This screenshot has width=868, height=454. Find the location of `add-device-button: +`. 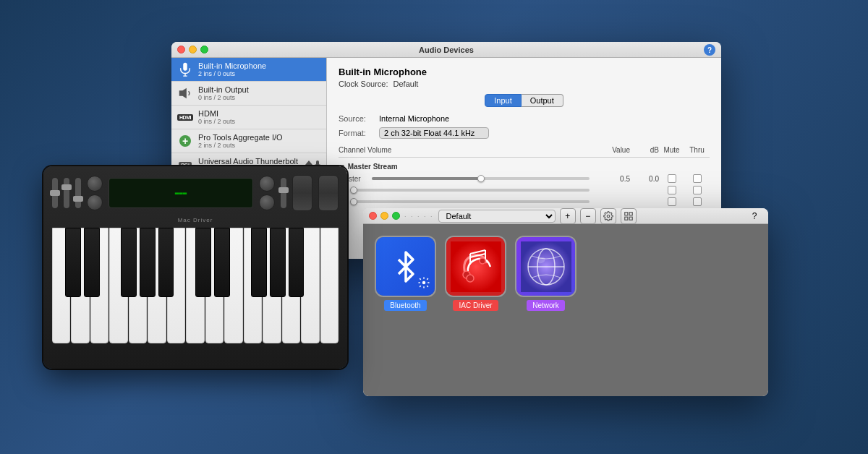

add-device-button: + is located at coordinates (568, 216).